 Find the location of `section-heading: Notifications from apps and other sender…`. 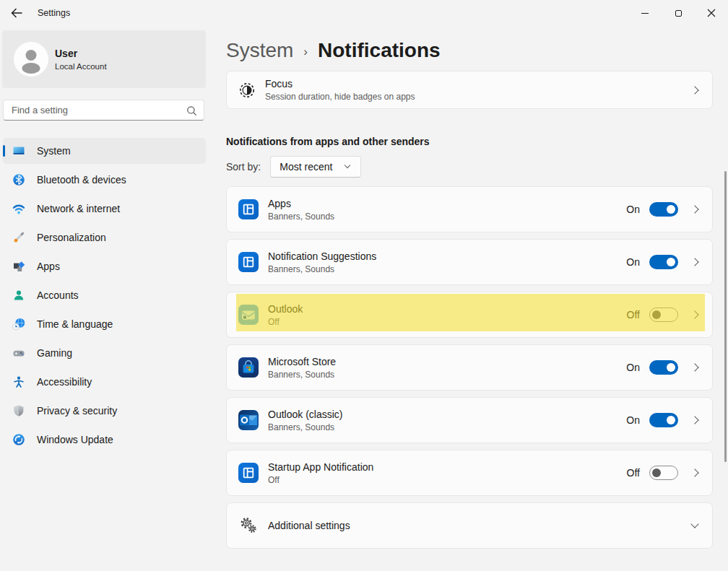

section-heading: Notifications from apps and other sender… is located at coordinates (469, 141).